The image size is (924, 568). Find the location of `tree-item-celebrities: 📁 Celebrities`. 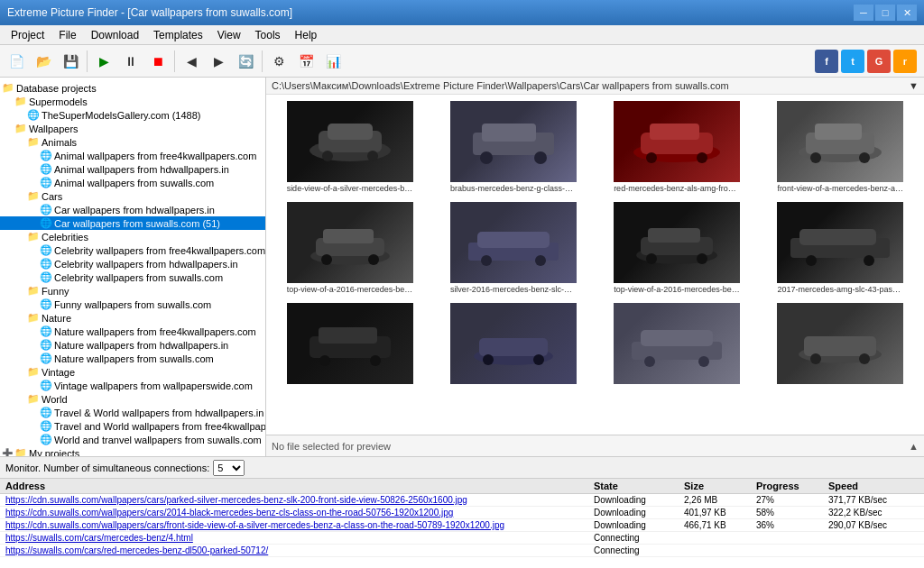

tree-item-celebrities: 📁 Celebrities is located at coordinates (133, 236).